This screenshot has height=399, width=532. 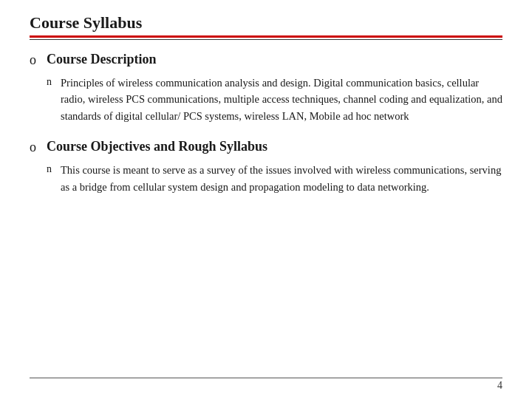 I want to click on sub-bullet-1-1: n, so click(x=49, y=82).